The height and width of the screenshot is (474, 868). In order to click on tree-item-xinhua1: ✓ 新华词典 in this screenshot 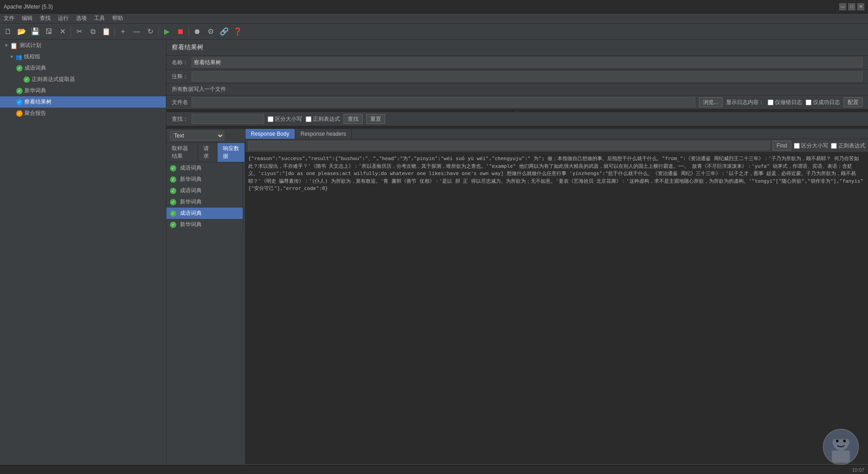, I will do `click(83, 90)`.